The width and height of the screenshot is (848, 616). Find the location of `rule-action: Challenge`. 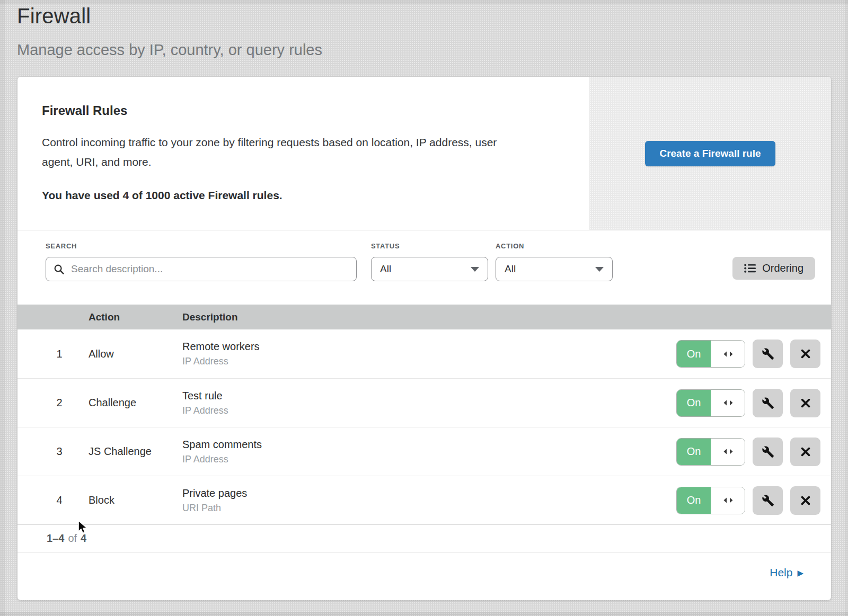

rule-action: Challenge is located at coordinates (136, 403).